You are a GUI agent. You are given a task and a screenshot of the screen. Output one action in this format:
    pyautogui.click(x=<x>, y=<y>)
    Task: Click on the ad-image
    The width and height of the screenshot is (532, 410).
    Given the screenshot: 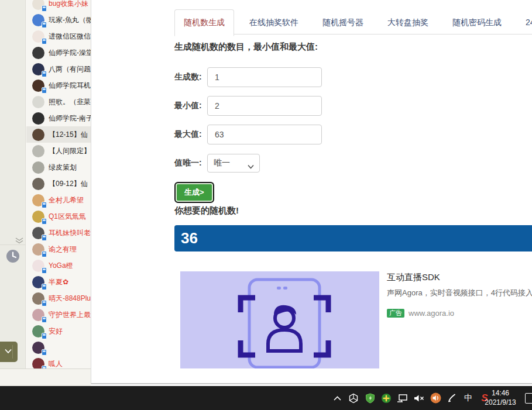 What is the action you would take?
    pyautogui.click(x=280, y=320)
    